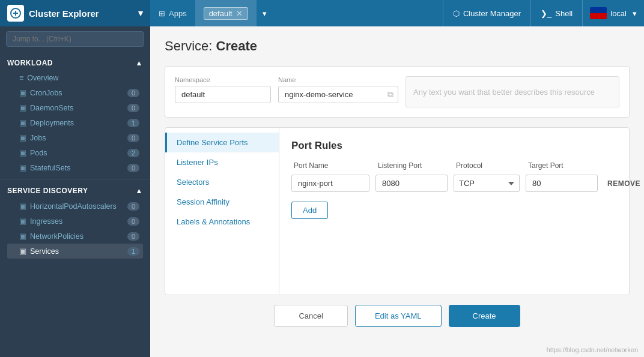 The width and height of the screenshot is (644, 357). What do you see at coordinates (64, 13) in the screenshot?
I see `brand-label: Cluster Explorer` at bounding box center [64, 13].